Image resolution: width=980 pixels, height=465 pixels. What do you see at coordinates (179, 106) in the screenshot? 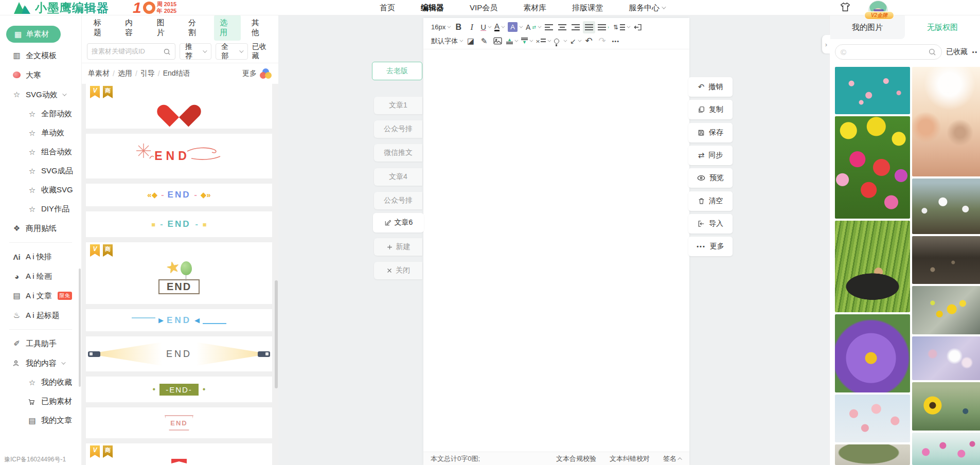
I see `material-card-heart-end: V 商 END` at bounding box center [179, 106].